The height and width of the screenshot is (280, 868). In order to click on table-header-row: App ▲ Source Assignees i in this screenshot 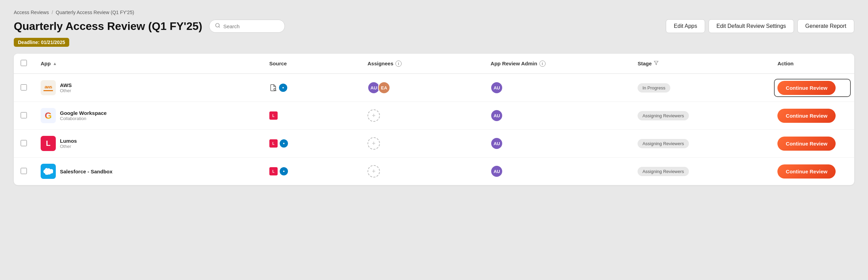, I will do `click(434, 64)`.